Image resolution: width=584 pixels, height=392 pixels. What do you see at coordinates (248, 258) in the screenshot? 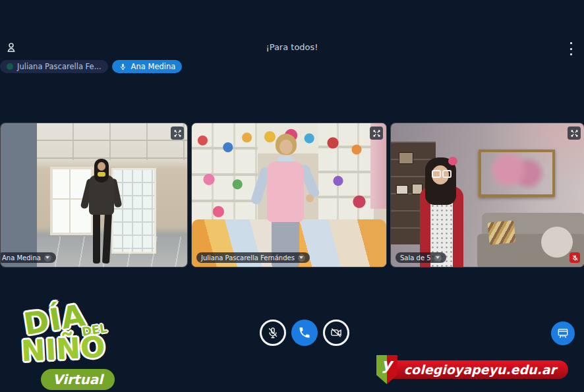
I see `tile-name-label: Juliana Pascarella Fernándes` at bounding box center [248, 258].